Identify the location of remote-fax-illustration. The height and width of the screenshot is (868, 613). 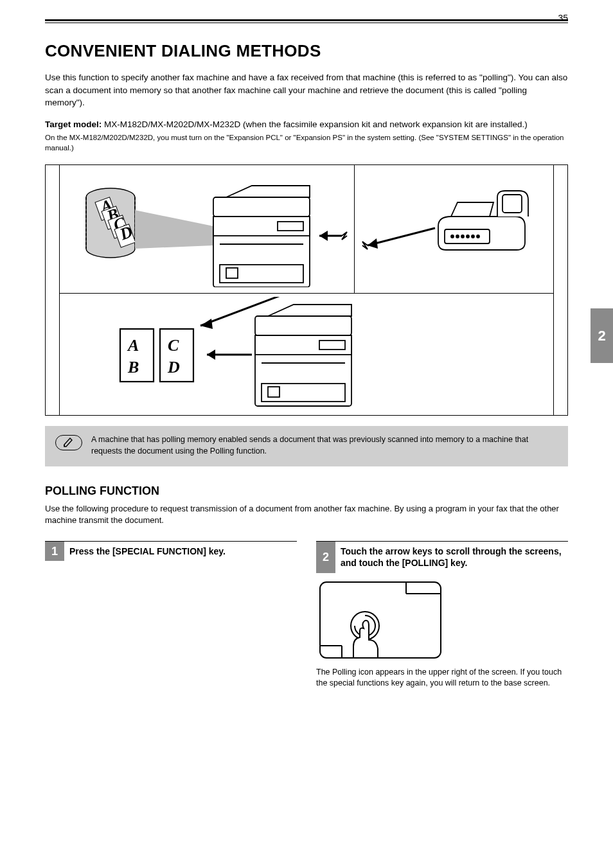
(454, 229).